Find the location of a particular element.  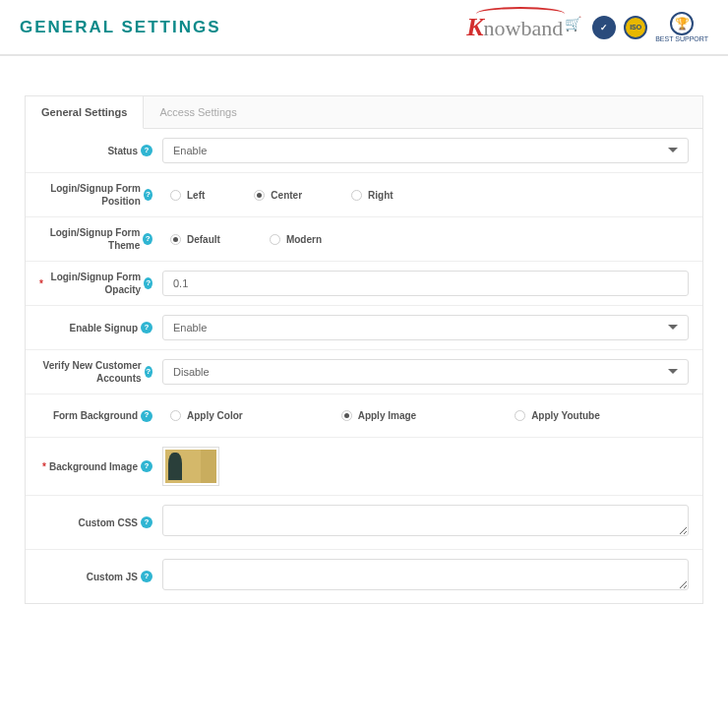

row-custom-css: Custom CSS ? is located at coordinates (364, 523).